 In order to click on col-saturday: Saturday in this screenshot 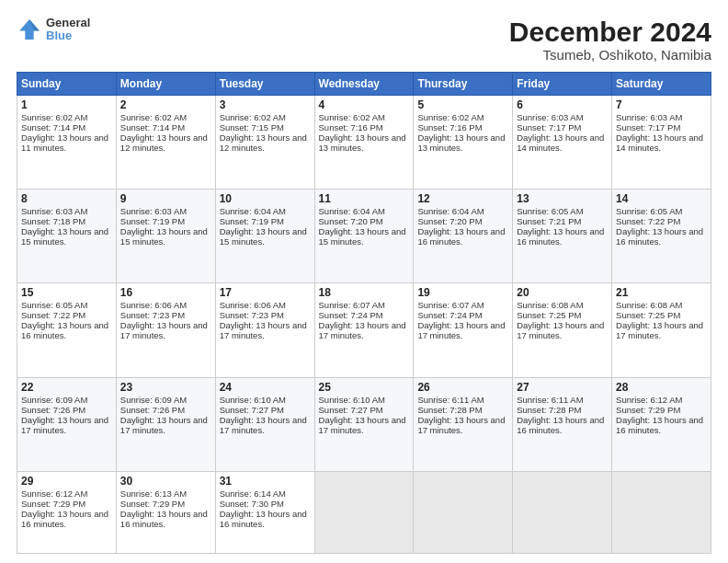, I will do `click(662, 85)`.